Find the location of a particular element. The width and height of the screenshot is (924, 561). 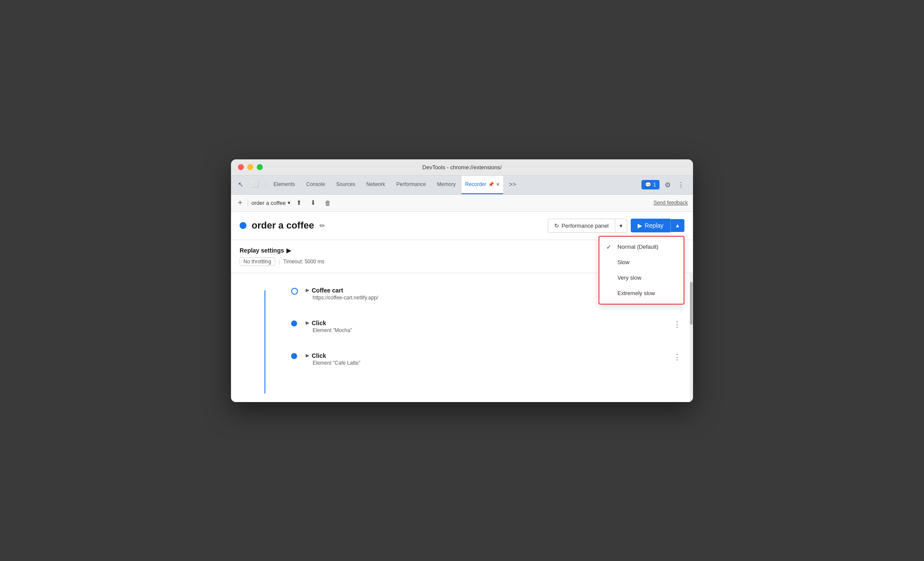

step-subtitle-click2: Element "Cafe Latte" is located at coordinates (491, 363).